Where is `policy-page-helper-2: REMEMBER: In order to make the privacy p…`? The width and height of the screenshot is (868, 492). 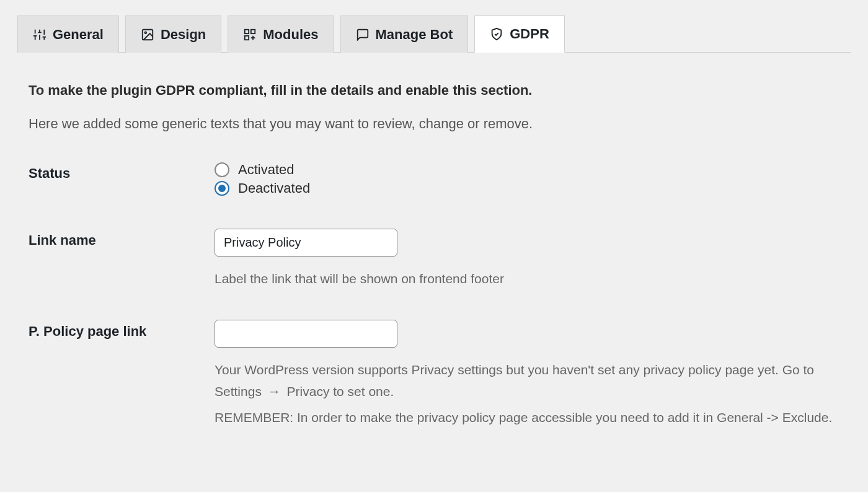
policy-page-helper-2: REMEMBER: In order to make the privacy p… is located at coordinates (527, 418).